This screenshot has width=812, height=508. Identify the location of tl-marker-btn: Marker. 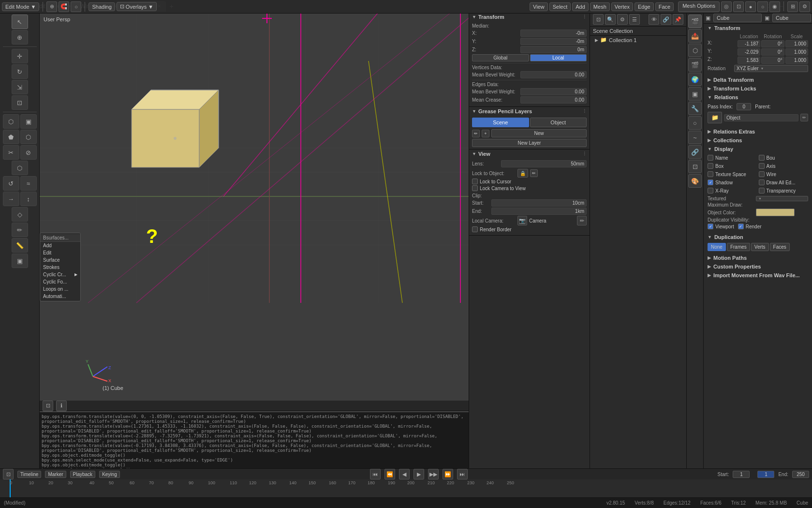
(55, 474).